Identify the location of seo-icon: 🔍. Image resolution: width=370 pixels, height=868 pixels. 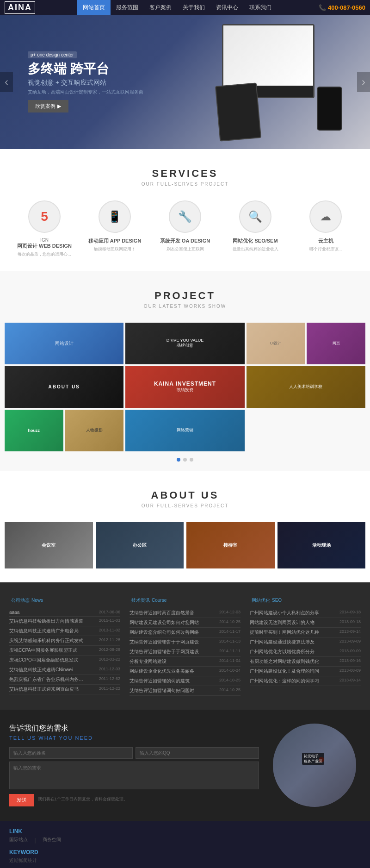
(255, 217).